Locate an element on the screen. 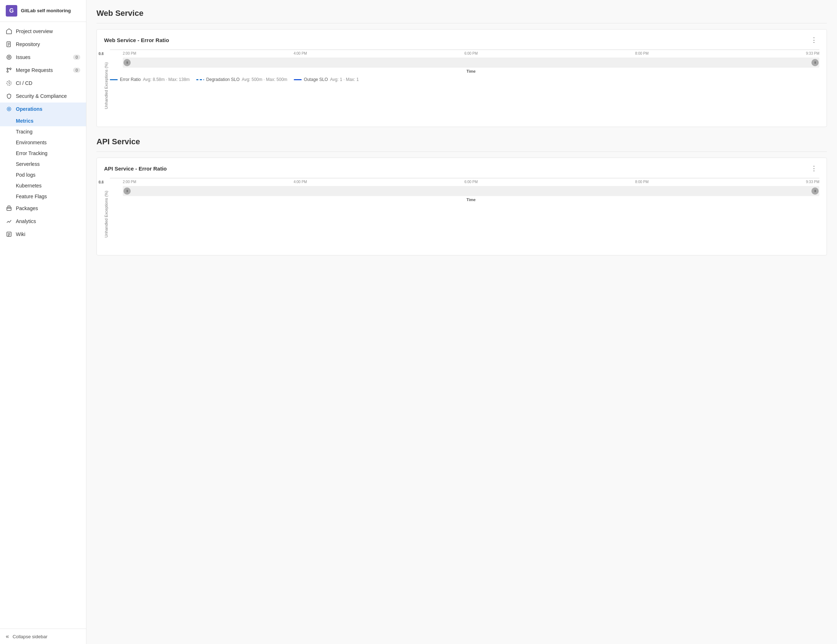 This screenshot has height=644, width=837. x-tick-2: 6:00 PM is located at coordinates (471, 54).